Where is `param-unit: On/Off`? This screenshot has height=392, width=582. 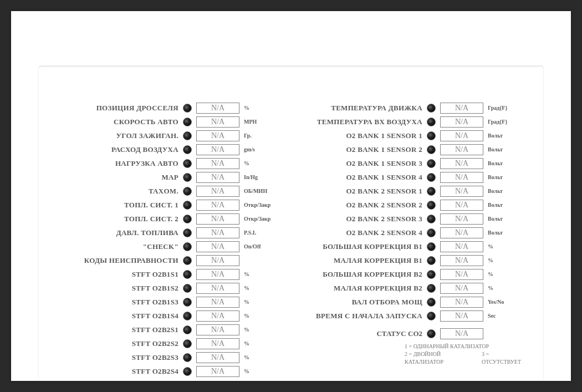
param-unit: On/Off is located at coordinates (261, 246).